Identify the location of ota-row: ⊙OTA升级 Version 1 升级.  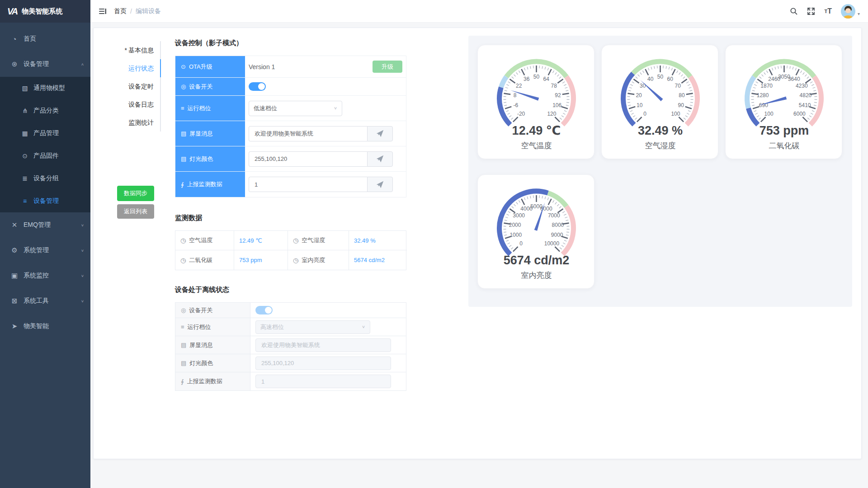
(291, 67).